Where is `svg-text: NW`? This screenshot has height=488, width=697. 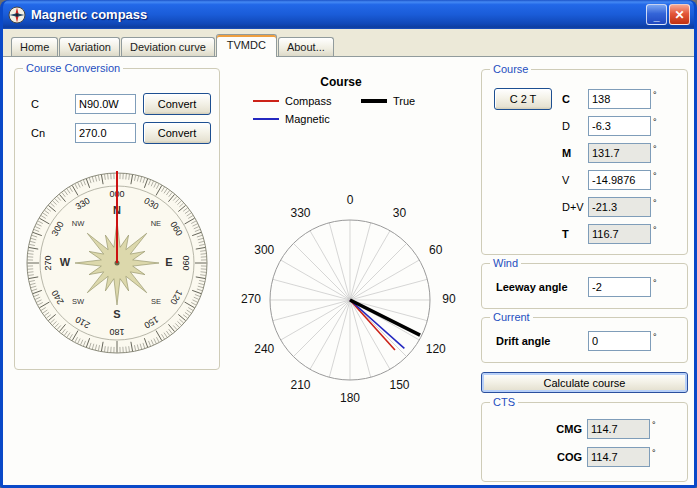
svg-text: NW is located at coordinates (78, 224).